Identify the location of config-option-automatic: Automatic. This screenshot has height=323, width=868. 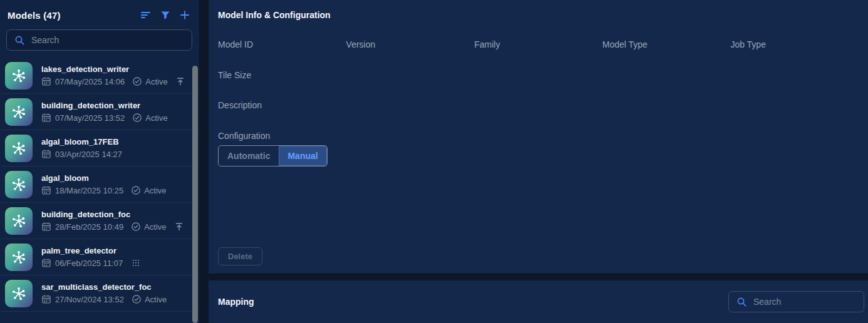
(249, 156).